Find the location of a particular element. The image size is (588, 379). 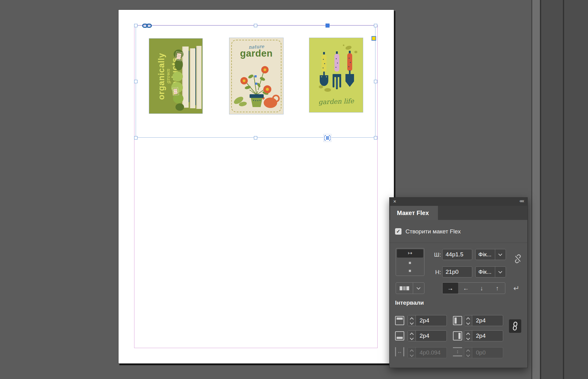

tab-flex-layout: Макет Flex is located at coordinates (414, 213).